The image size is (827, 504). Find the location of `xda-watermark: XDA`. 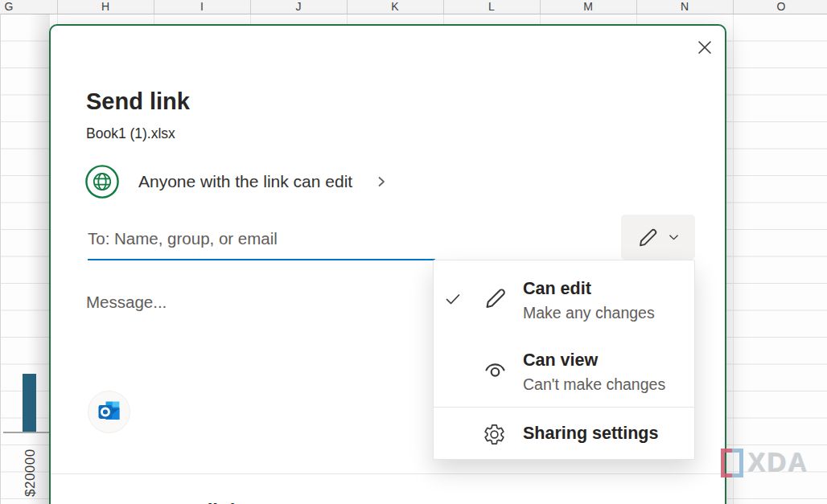

xda-watermark: XDA is located at coordinates (765, 463).